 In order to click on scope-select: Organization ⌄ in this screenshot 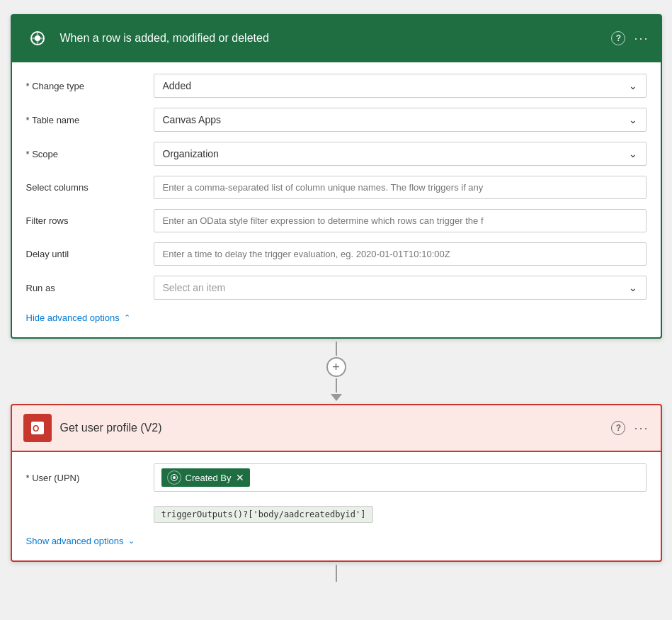, I will do `click(400, 154)`.